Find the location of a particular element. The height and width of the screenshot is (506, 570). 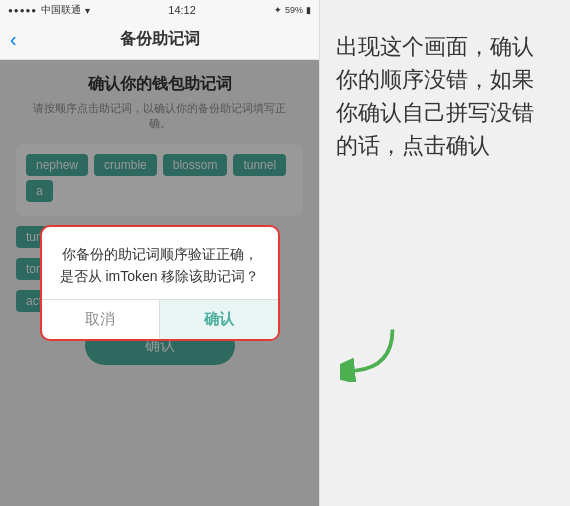

dialog-confirm-button: 确认 is located at coordinates (219, 320).